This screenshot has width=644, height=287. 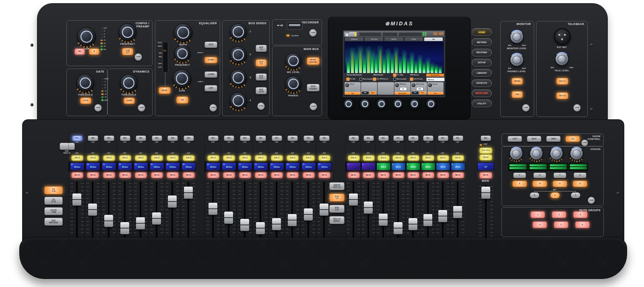 I want to click on recorder-view-button: VIEW, so click(x=313, y=33).